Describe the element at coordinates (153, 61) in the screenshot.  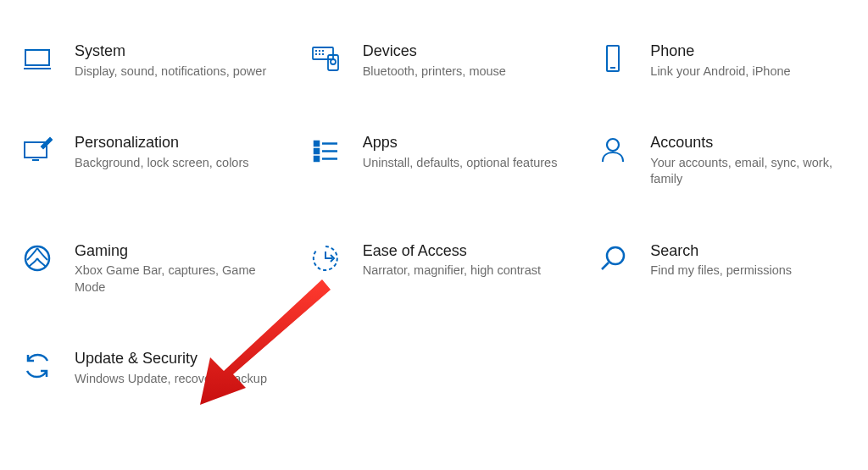
I see `settings-item-system: System Display, sound, notifications, po…` at that location.